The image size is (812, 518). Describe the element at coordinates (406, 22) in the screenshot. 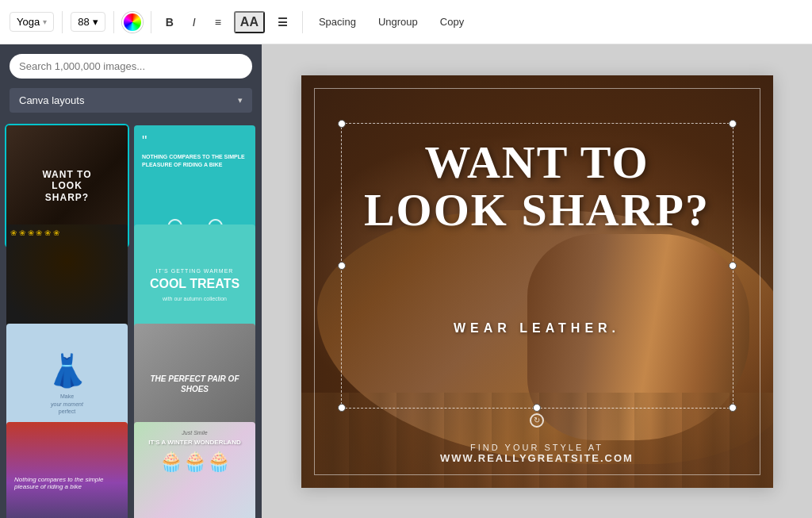

I see `toolbar: Yoga ▾ 88 ▾ B I ≡ AA ☰ Spacing Ungroup C…` at that location.